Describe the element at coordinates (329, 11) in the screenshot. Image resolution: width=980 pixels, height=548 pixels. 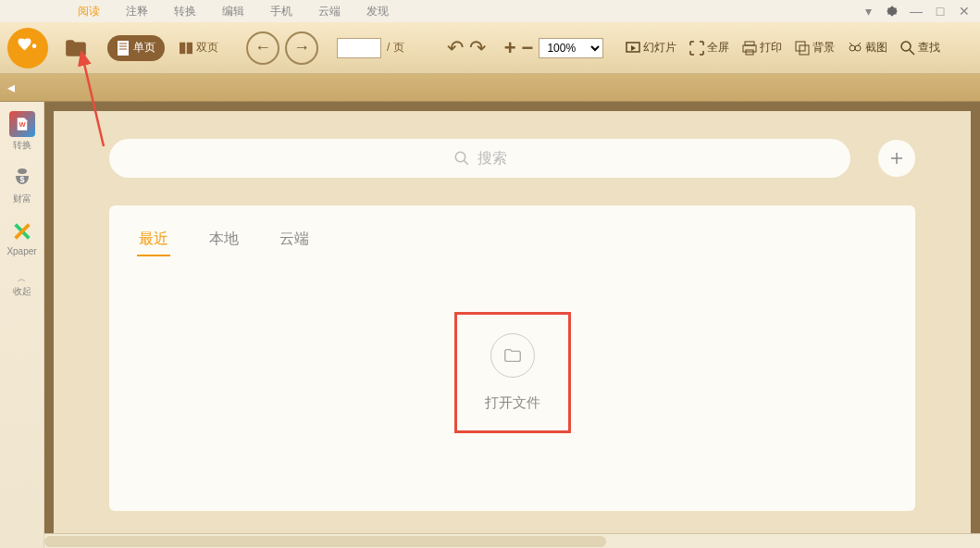
I see `tab-cloud: 云端` at that location.